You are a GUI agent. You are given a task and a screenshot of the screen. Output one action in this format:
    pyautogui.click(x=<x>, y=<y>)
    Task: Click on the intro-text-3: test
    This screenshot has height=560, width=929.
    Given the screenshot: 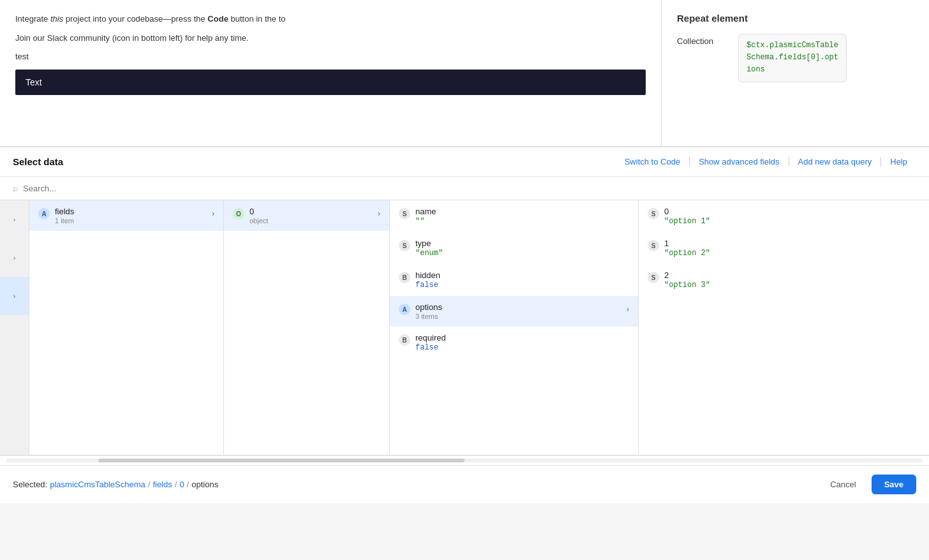 What is the action you would take?
    pyautogui.click(x=331, y=57)
    